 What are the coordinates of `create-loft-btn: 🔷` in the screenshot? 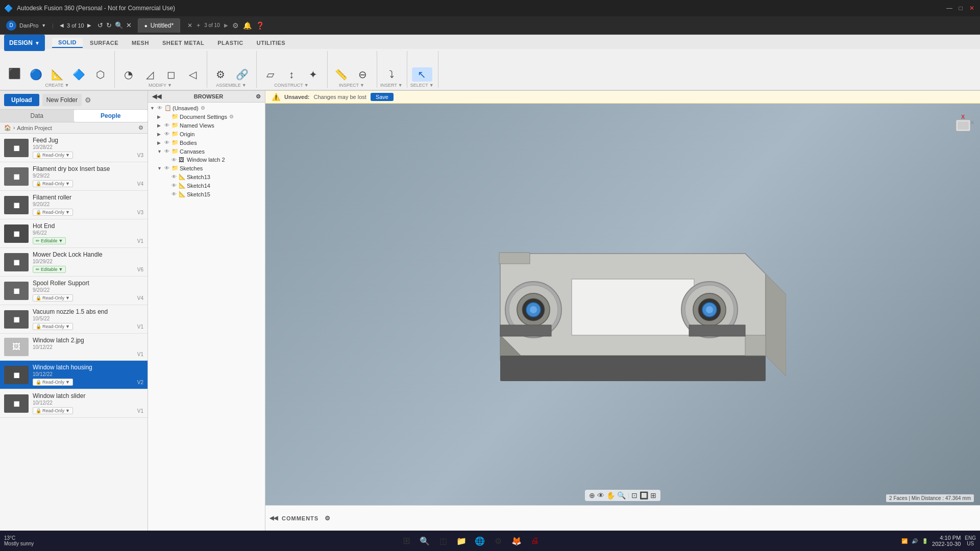 It's located at (79, 74).